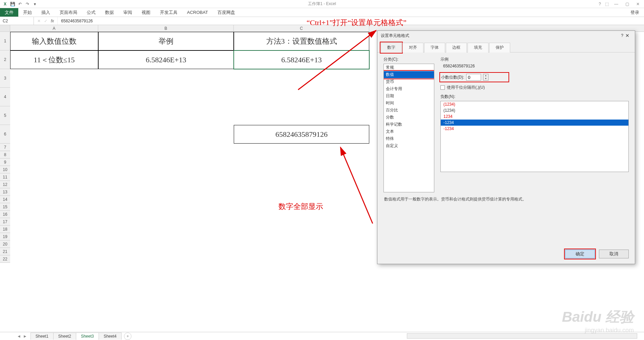 The image size is (644, 340). I want to click on cat-text: 文本, so click(409, 131).